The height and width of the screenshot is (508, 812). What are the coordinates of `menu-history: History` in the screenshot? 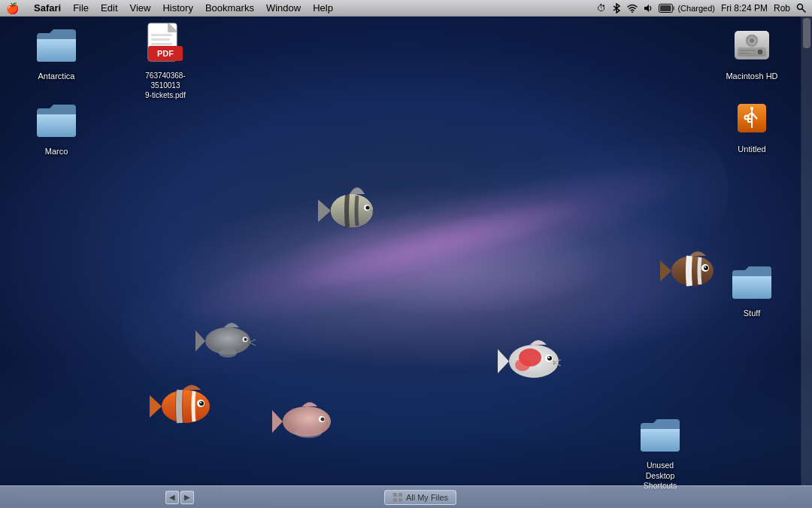 It's located at (177, 8).